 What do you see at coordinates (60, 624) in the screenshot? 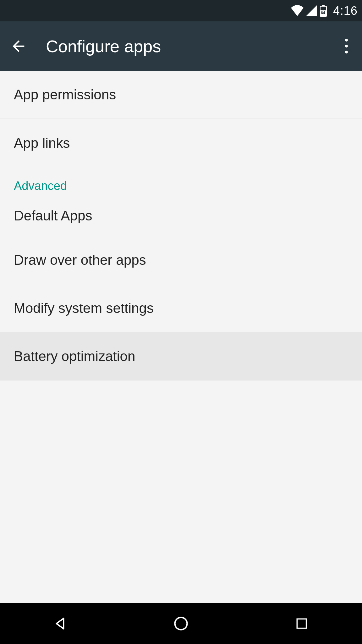
I see `nav-back-button` at bounding box center [60, 624].